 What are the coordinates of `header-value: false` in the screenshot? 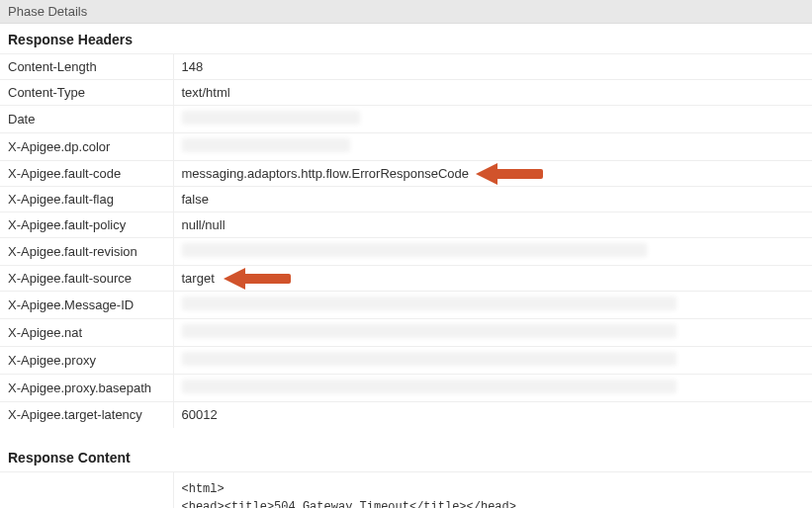 It's located at (493, 200).